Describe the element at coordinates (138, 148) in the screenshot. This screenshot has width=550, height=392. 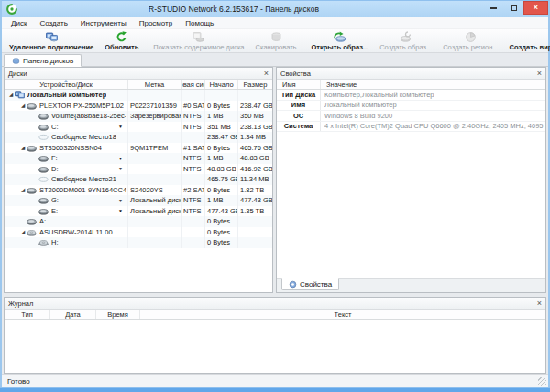
I see `disk-row: ◢ST3500320NSSN049QM1TPEM#1 SAT...0 Bytes…` at that location.